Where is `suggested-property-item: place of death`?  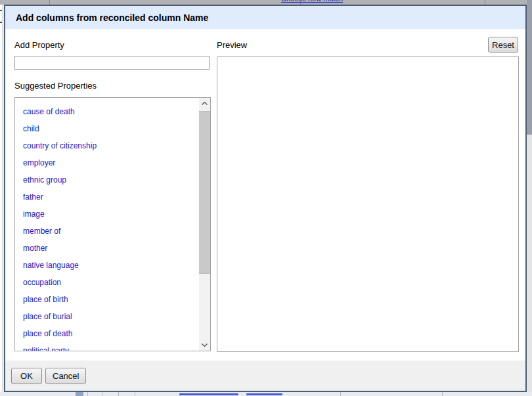
suggested-property-item: place of death is located at coordinates (107, 334).